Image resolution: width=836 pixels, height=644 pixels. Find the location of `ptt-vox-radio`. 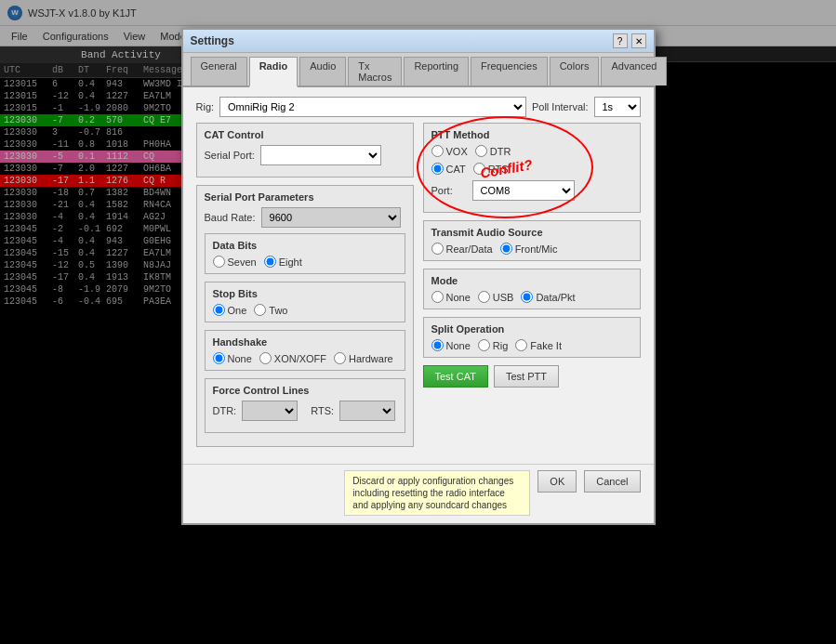

ptt-vox-radio is located at coordinates (437, 151).